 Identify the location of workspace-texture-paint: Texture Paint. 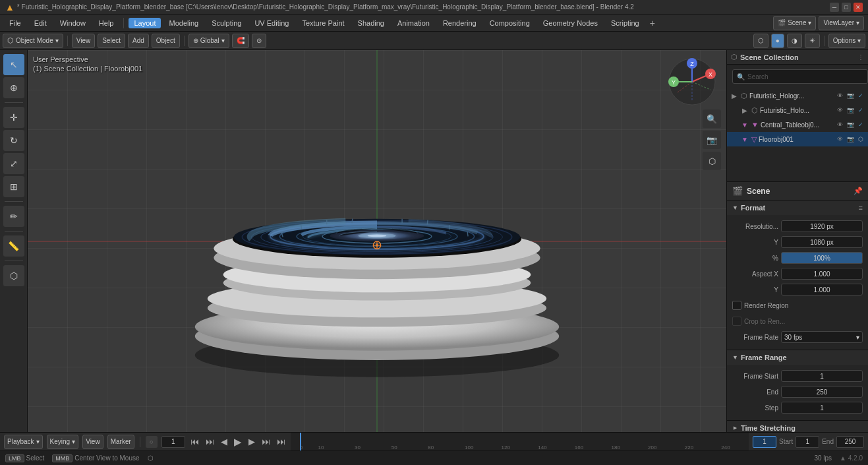
(323, 23).